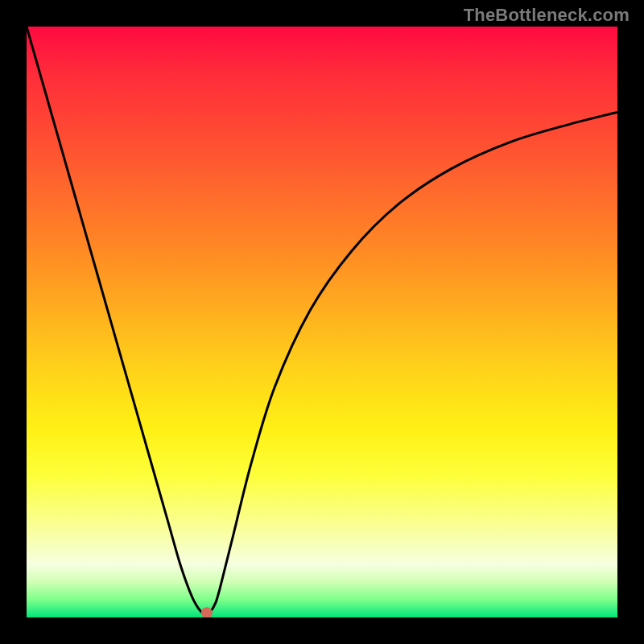  I want to click on optimum-marker, so click(207, 612).